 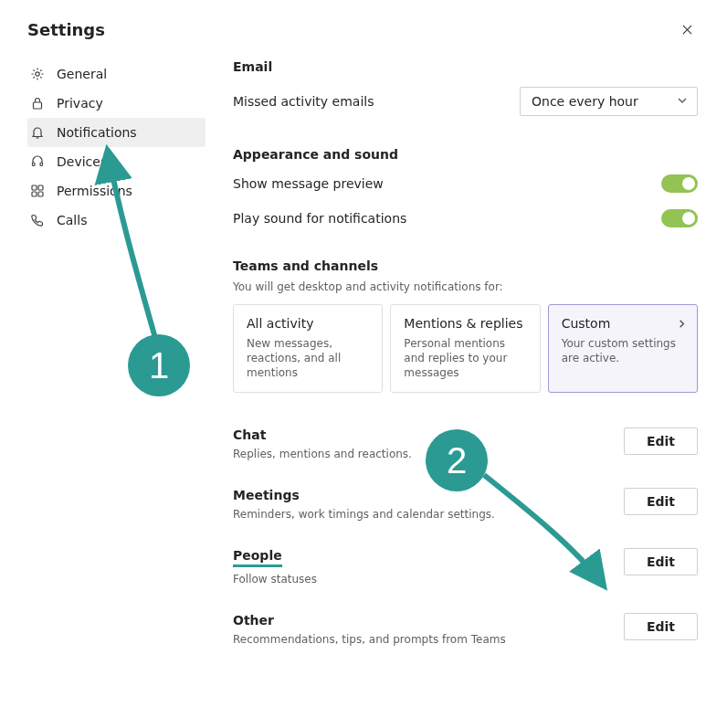 I want to click on card-title: Mentions & replies, so click(x=463, y=323).